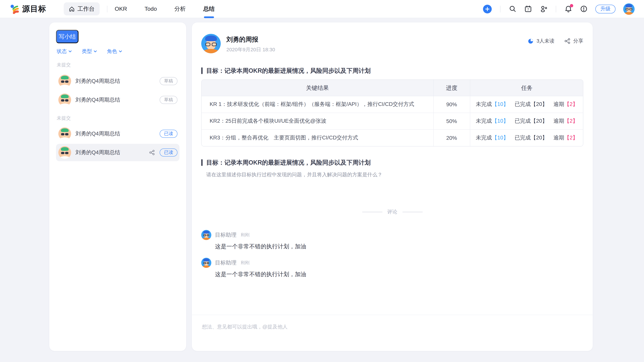 This screenshot has width=644, height=362. What do you see at coordinates (318, 138) in the screenshot?
I see `kr-text: KR3：分组，整合再优化 主要页面切图，推行CI/CD交付方式` at bounding box center [318, 138].